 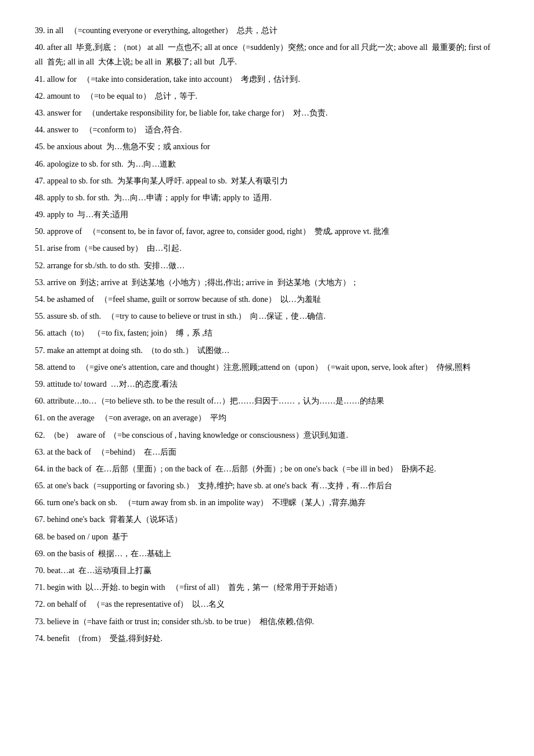 I want to click on list-item: 73. believe in（=have faith or trust in; …, so click(x=267, y=621).